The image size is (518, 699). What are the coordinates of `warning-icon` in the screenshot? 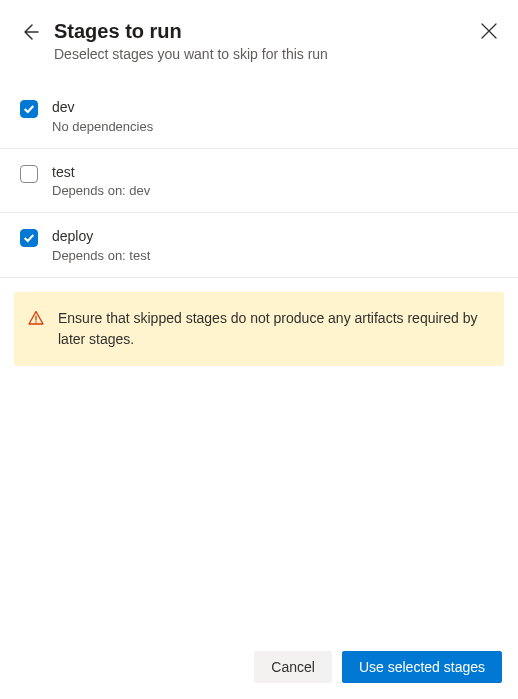 It's located at (36, 318).